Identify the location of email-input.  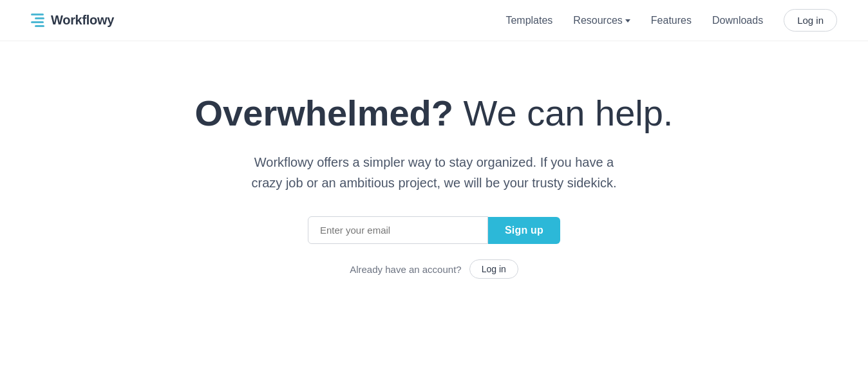
(398, 230).